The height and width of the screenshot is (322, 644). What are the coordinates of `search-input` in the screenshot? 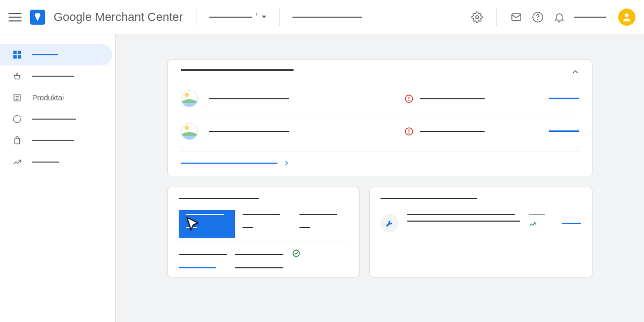 It's located at (327, 17).